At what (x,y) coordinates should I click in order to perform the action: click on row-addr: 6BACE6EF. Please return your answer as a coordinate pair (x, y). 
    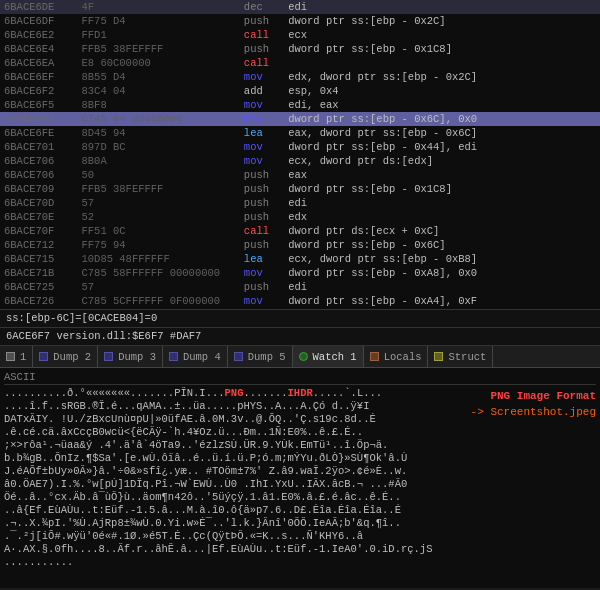
    Looking at the image, I should click on (39, 77).